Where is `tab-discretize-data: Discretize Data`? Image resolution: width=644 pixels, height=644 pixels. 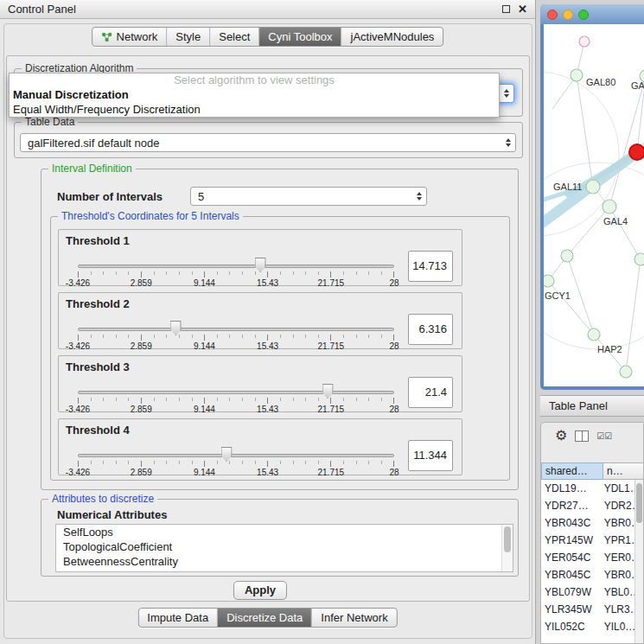
tab-discretize-data: Discretize Data is located at coordinates (265, 617).